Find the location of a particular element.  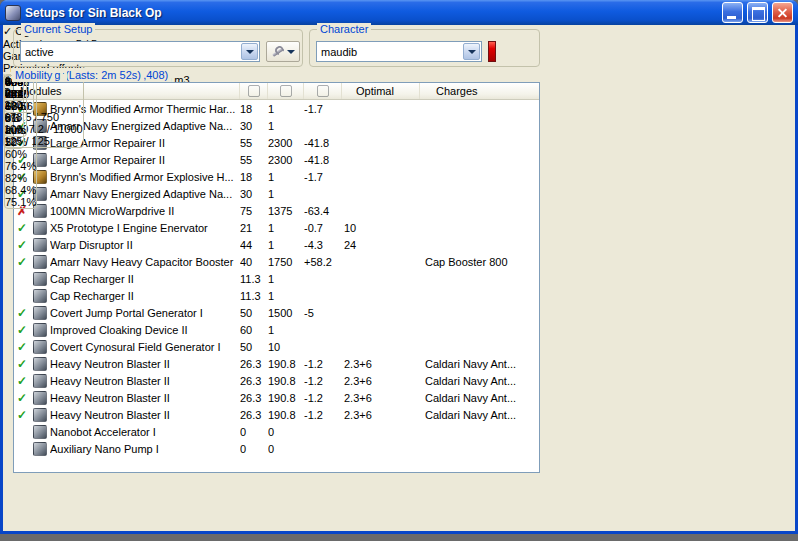

column-header-optimal: Optimal is located at coordinates (381, 91).